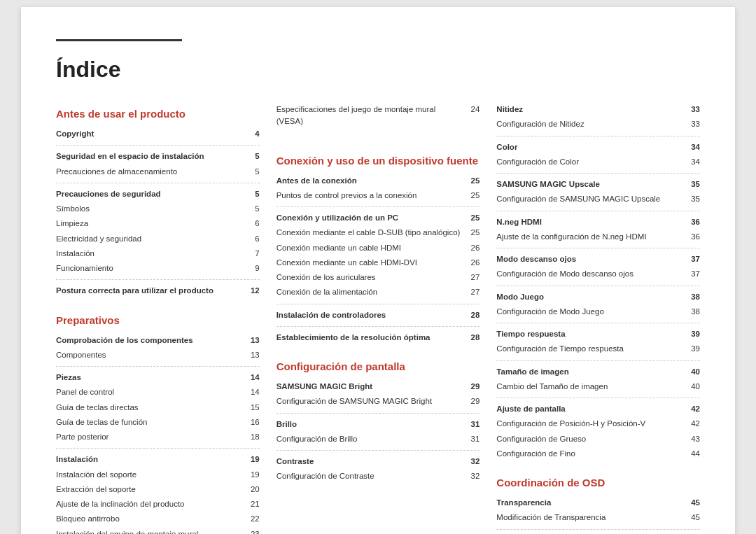 Image resolution: width=756 pixels, height=534 pixels. I want to click on toc-page: 45, so click(687, 518).